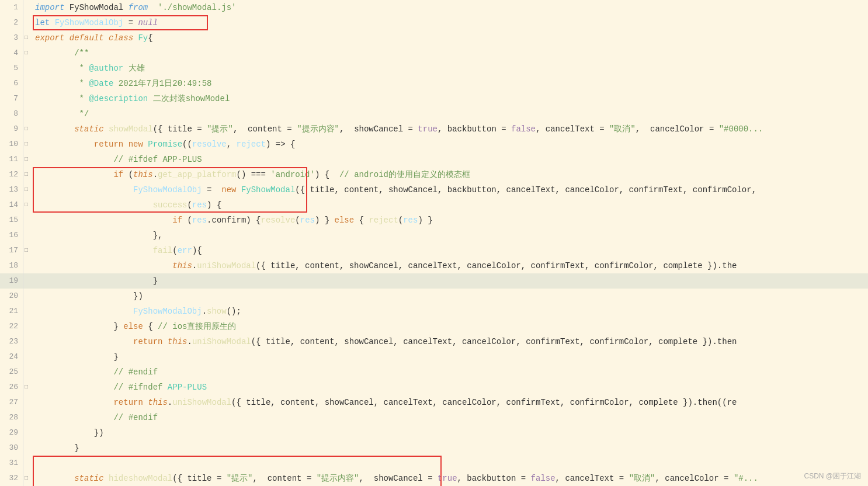 The width and height of the screenshot is (868, 486). Describe the element at coordinates (434, 129) in the screenshot. I see `code-row: 9□ static showModal({ title = "提示", cont…` at that location.